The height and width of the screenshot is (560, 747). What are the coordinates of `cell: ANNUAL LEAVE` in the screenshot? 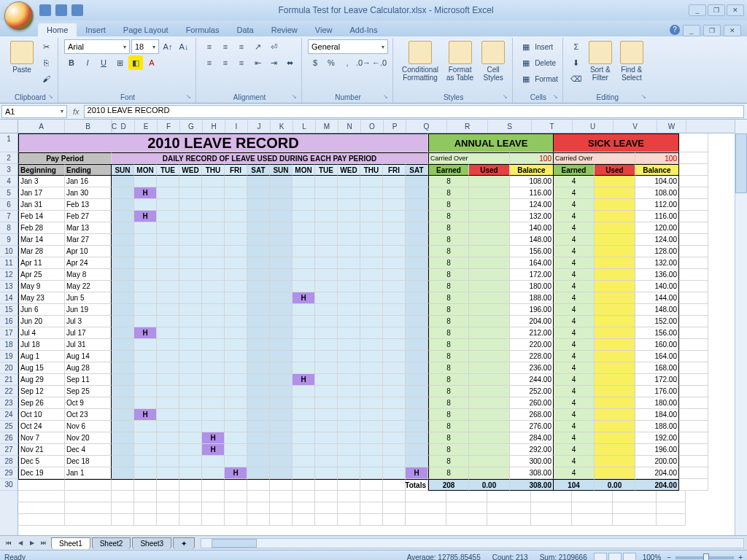 It's located at (491, 143).